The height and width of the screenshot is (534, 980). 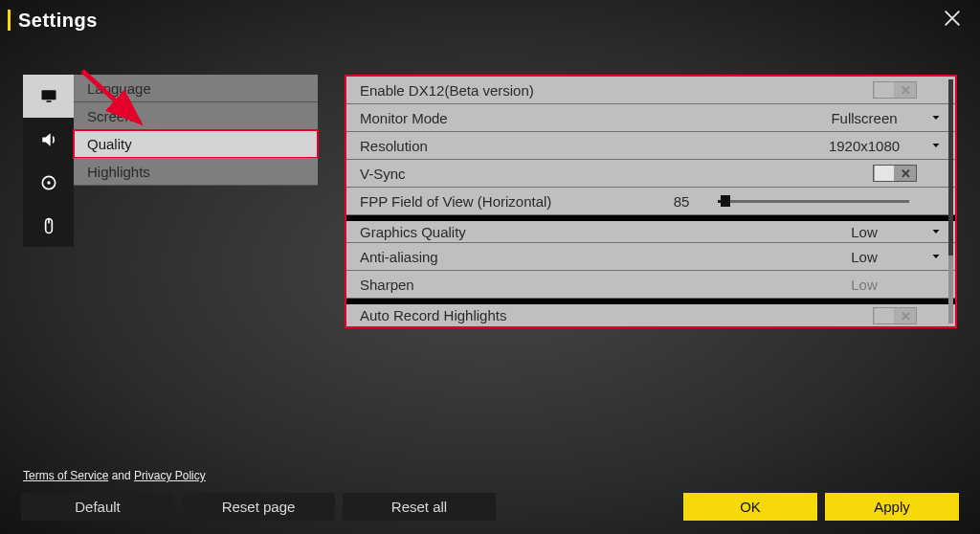 I want to click on toggle-vsync: ✕, so click(x=895, y=173).